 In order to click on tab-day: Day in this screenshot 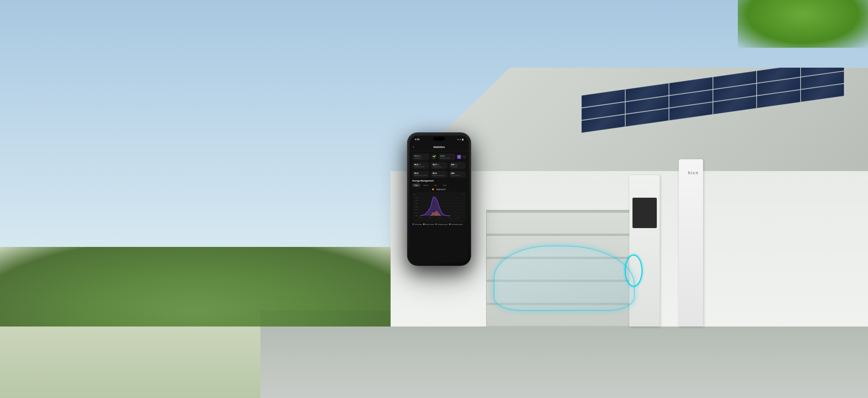, I will do `click(416, 185)`.